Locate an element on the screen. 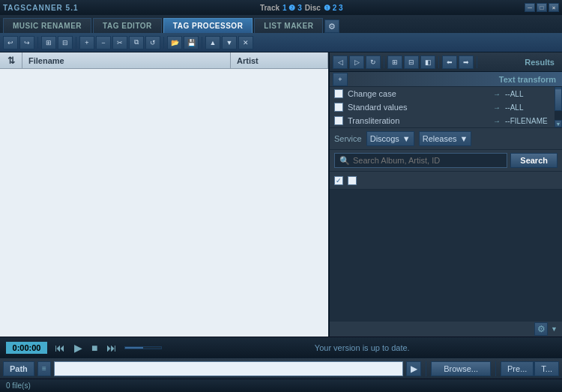 The image size is (562, 392). right-btn-a: ⊞ is located at coordinates (395, 62).